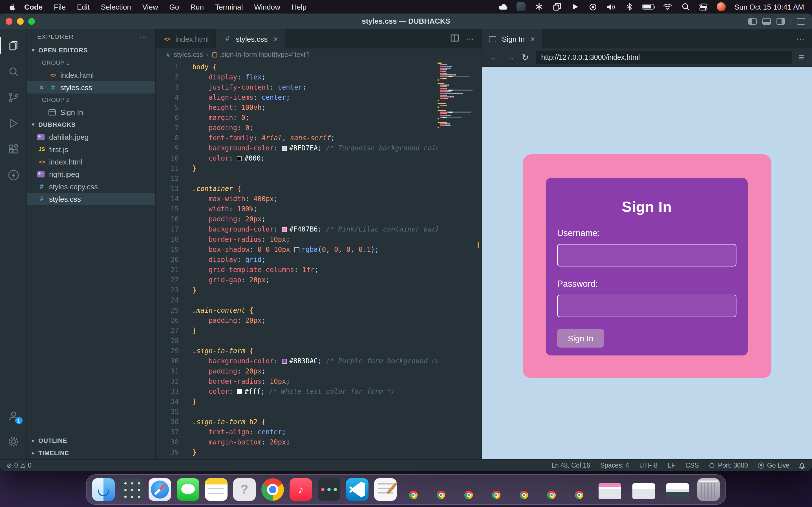  What do you see at coordinates (13, 175) in the screenshot?
I see `live-server-icon` at bounding box center [13, 175].